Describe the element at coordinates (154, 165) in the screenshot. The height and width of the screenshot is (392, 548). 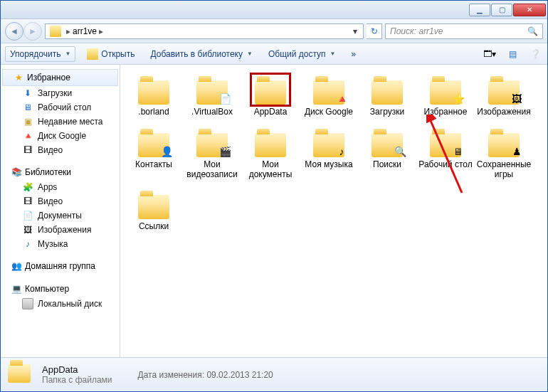
I see `folder-label: Контакты` at that location.